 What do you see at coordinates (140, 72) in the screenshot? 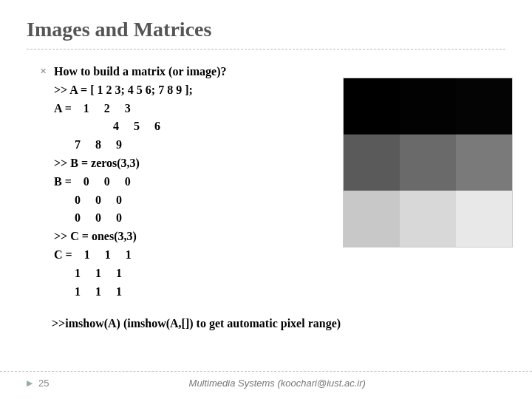
I see `bullet-heading: How to build a matrix (or image)?` at bounding box center [140, 72].